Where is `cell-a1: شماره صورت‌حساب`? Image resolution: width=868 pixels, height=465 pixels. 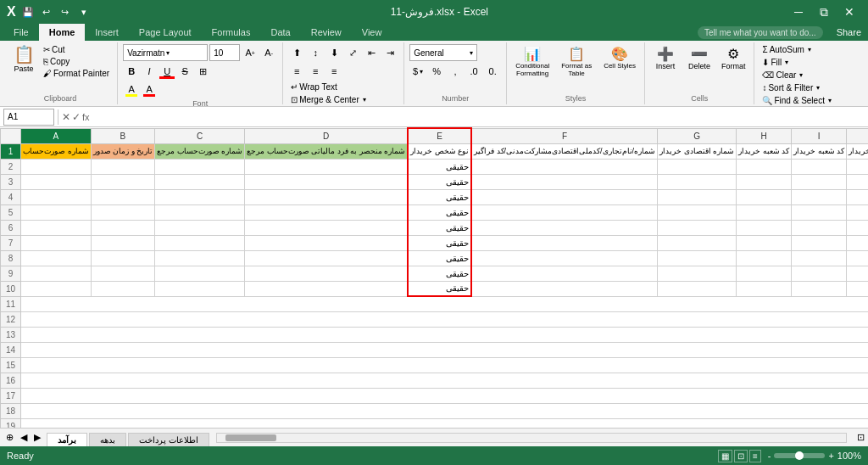
cell-a1: شماره صورت‌حساب is located at coordinates (56, 151).